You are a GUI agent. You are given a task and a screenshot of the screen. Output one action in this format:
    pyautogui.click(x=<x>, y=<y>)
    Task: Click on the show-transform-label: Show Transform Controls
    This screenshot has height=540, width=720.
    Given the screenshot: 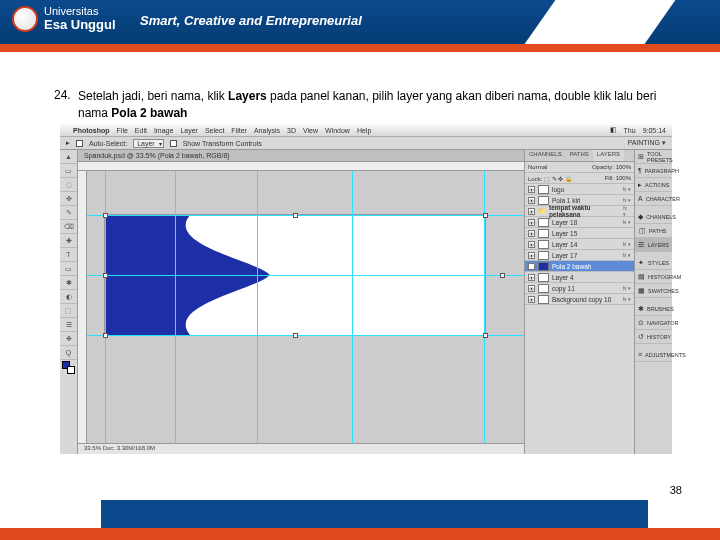 What is the action you would take?
    pyautogui.click(x=222, y=144)
    